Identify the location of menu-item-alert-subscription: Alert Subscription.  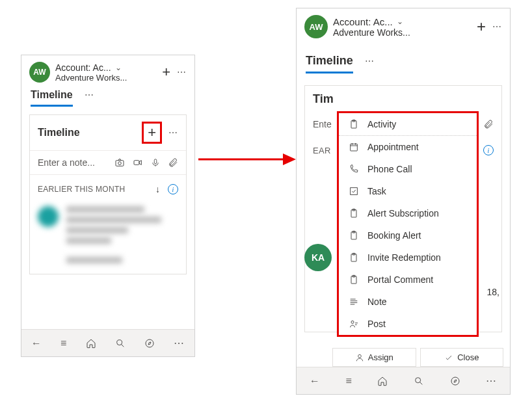
(408, 213).